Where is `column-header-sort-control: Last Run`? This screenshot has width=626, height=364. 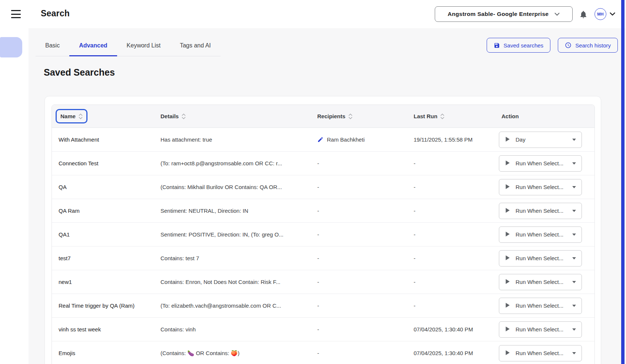 column-header-sort-control: Last Run is located at coordinates (429, 116).